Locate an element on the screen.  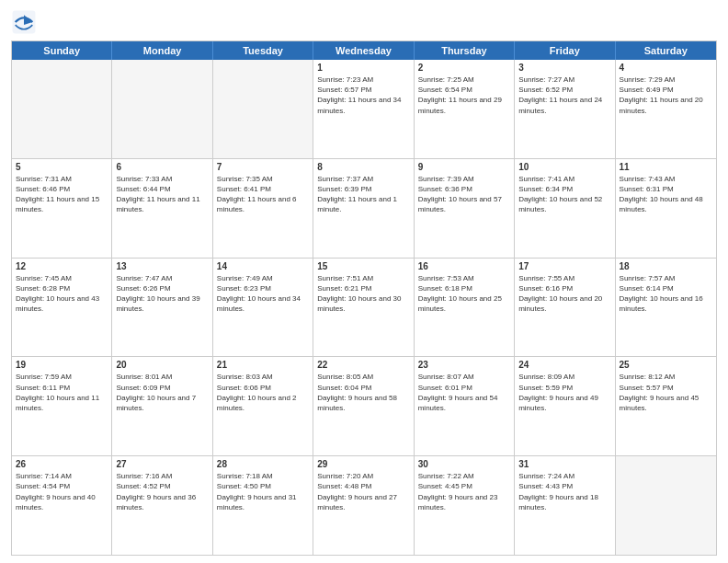
day-number: 19 is located at coordinates (62, 364).